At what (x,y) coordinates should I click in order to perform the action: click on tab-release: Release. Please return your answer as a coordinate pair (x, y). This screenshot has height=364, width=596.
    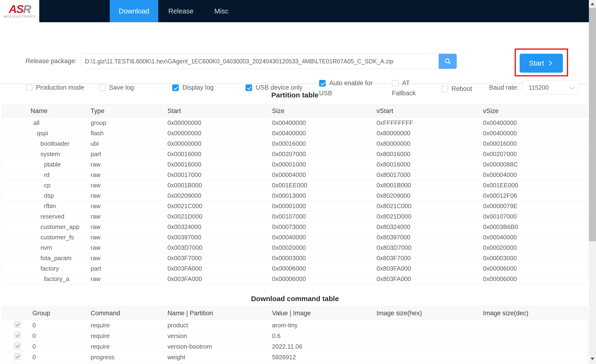
    Looking at the image, I should click on (181, 11).